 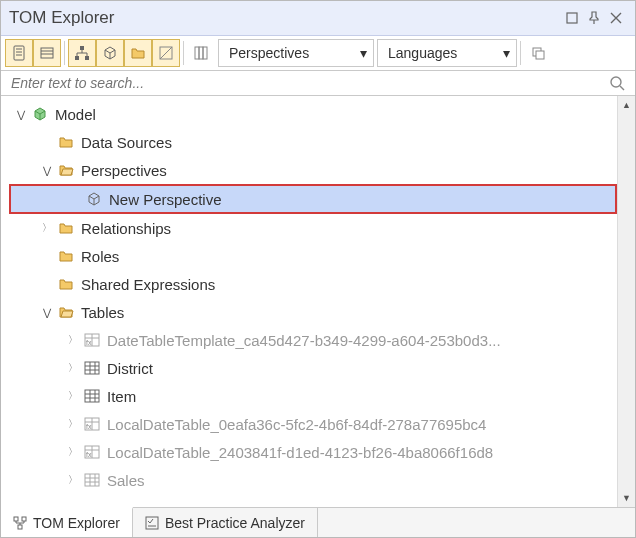 I want to click on pin-icon, so click(x=594, y=18).